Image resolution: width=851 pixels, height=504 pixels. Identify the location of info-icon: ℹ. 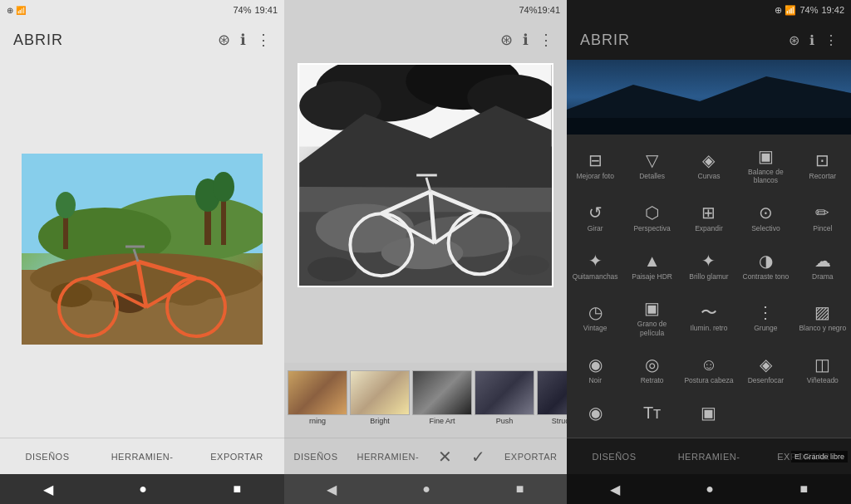
(243, 40).